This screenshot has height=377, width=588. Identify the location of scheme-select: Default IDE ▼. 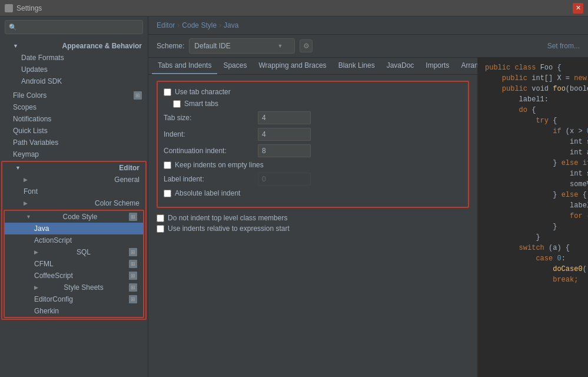
(242, 46).